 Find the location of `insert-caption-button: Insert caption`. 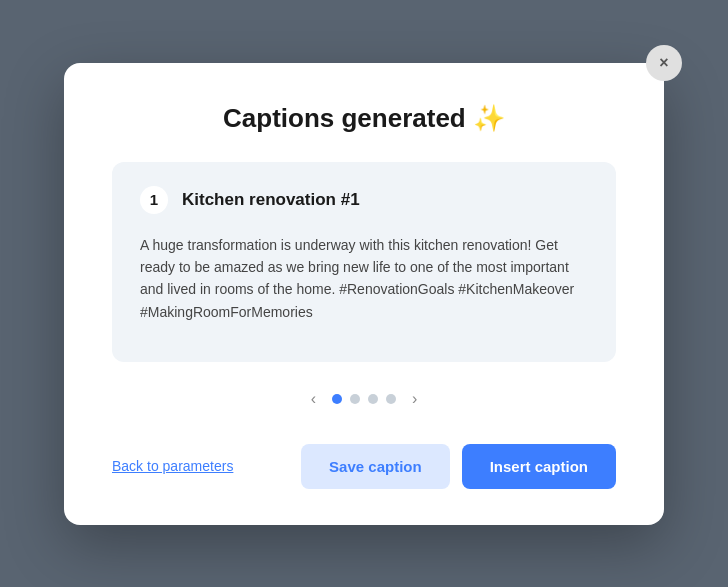

insert-caption-button: Insert caption is located at coordinates (539, 466).